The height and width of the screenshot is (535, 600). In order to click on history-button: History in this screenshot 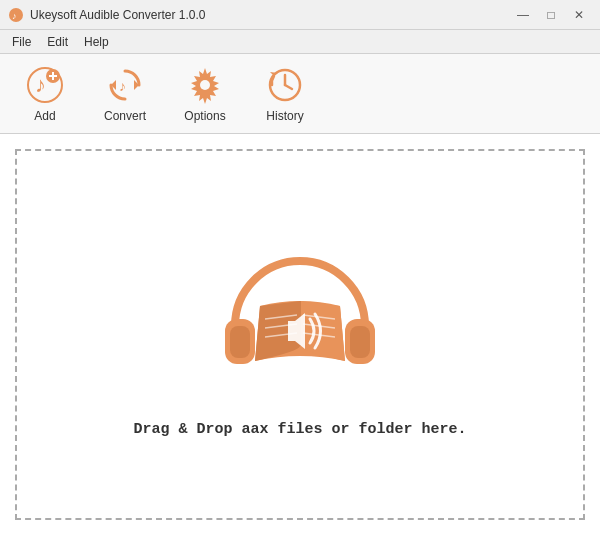, I will do `click(285, 94)`.